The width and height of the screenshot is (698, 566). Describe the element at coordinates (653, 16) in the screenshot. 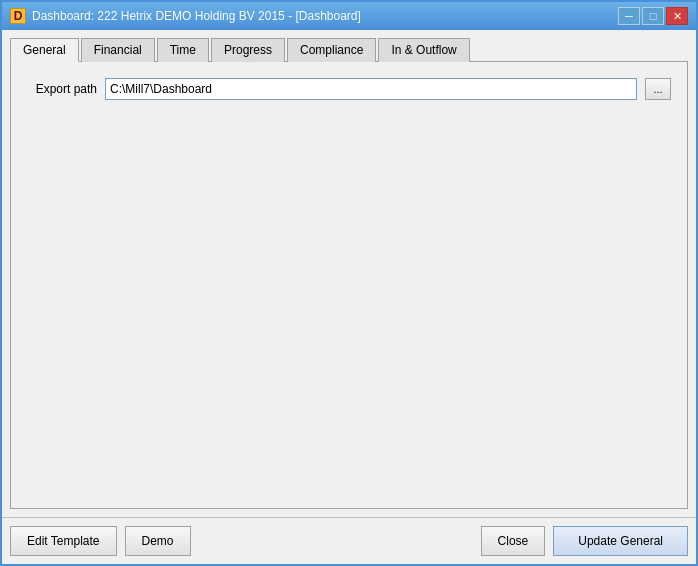

I see `title-controls: ─ □ ✕` at that location.